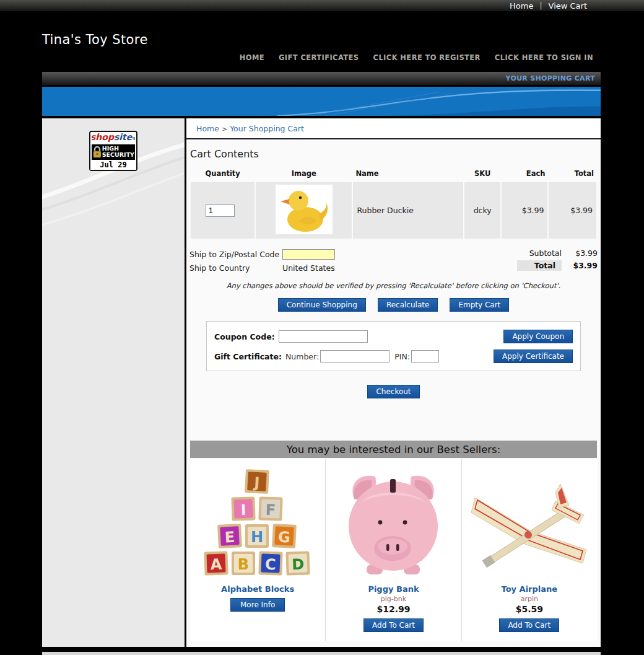  What do you see at coordinates (322, 305) in the screenshot?
I see `continue-shopping-button: Continue Shopping` at bounding box center [322, 305].